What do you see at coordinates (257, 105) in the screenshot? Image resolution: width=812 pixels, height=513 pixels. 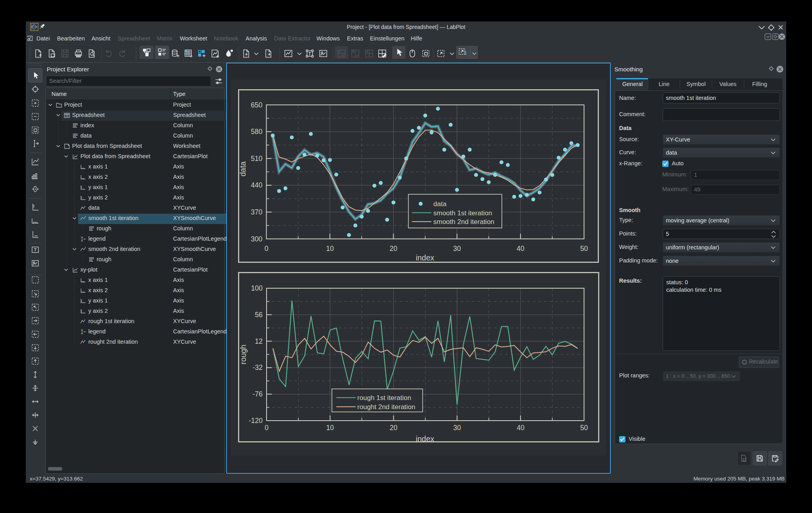 I see `svg-text: 650` at bounding box center [257, 105].